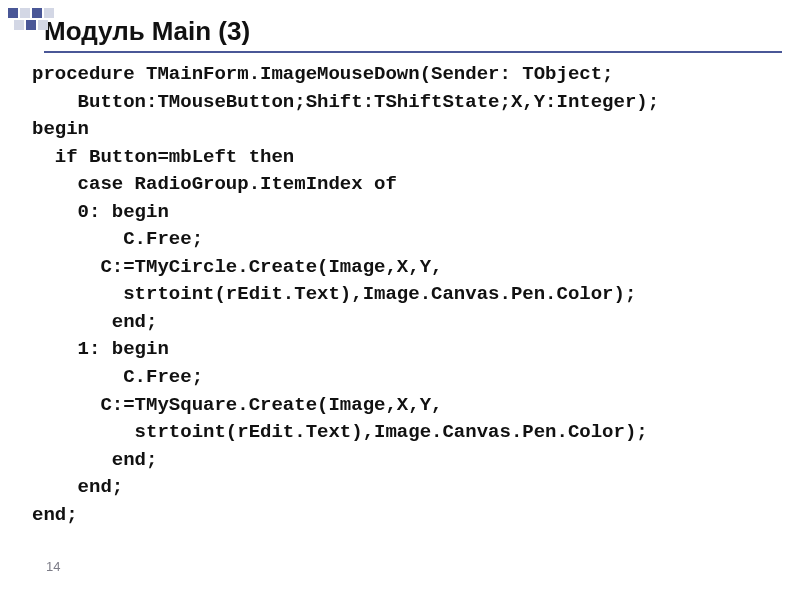  What do you see at coordinates (100, 349) in the screenshot?
I see `code-line: 1: begin` at bounding box center [100, 349].